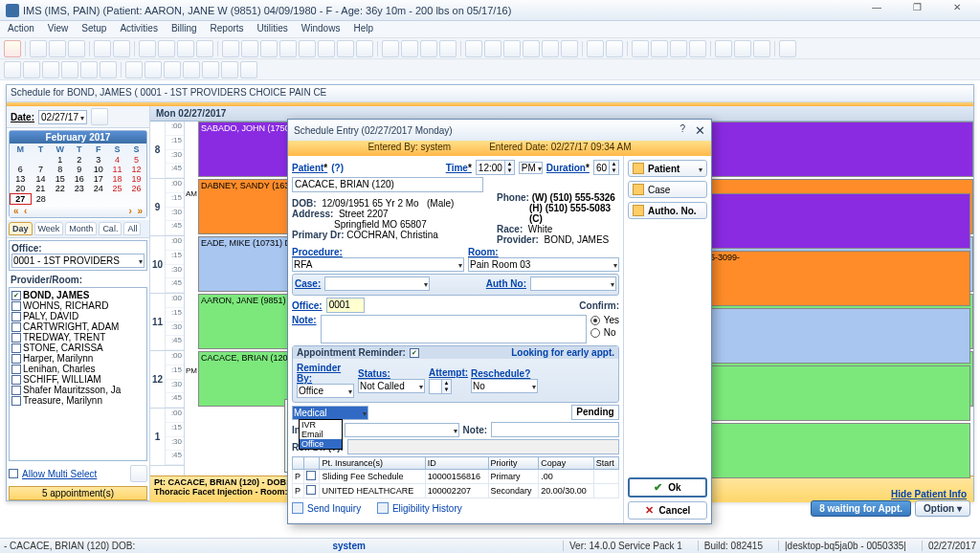 The height and width of the screenshot is (553, 980). What do you see at coordinates (345, 305) in the screenshot?
I see `office-input: 0001` at bounding box center [345, 305].